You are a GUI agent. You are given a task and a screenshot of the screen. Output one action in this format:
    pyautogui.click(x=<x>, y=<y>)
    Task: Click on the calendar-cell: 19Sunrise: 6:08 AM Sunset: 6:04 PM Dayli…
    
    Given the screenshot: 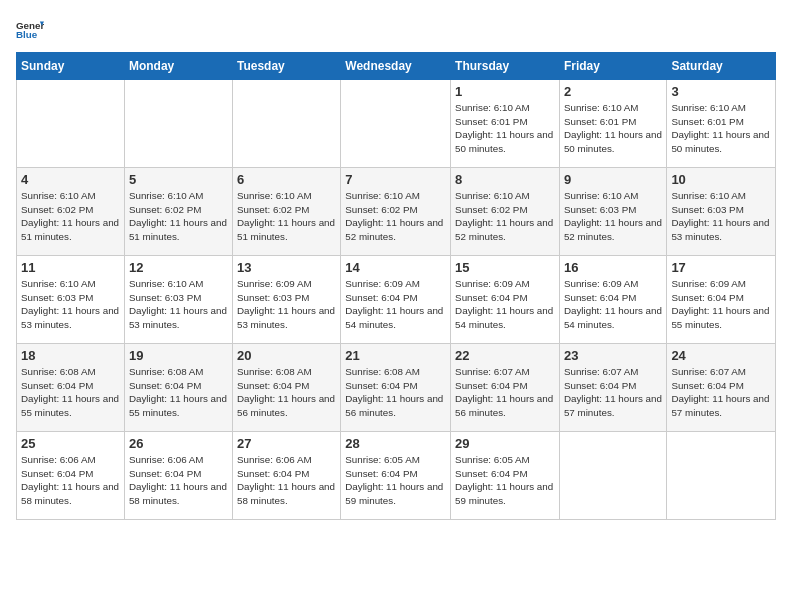 What is the action you would take?
    pyautogui.click(x=178, y=388)
    